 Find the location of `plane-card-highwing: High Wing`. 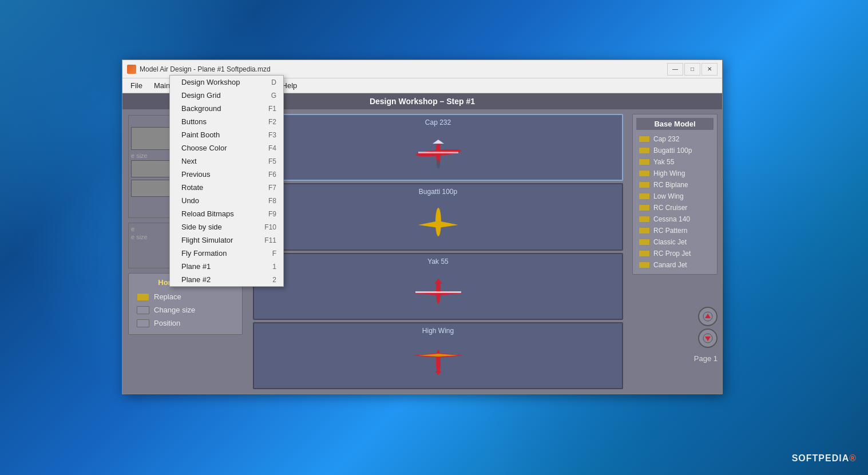

plane-card-highwing: High Wing is located at coordinates (438, 356).